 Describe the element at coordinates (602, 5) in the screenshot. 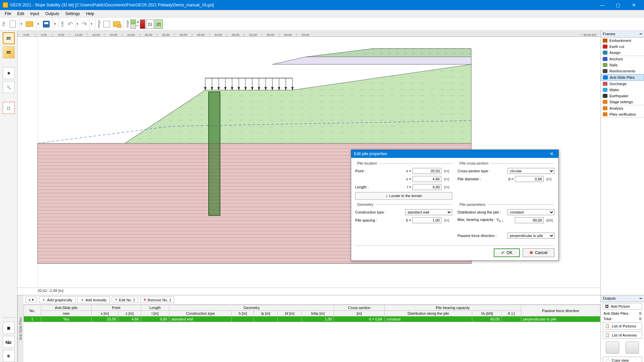

I see `minimize-button: —` at that location.